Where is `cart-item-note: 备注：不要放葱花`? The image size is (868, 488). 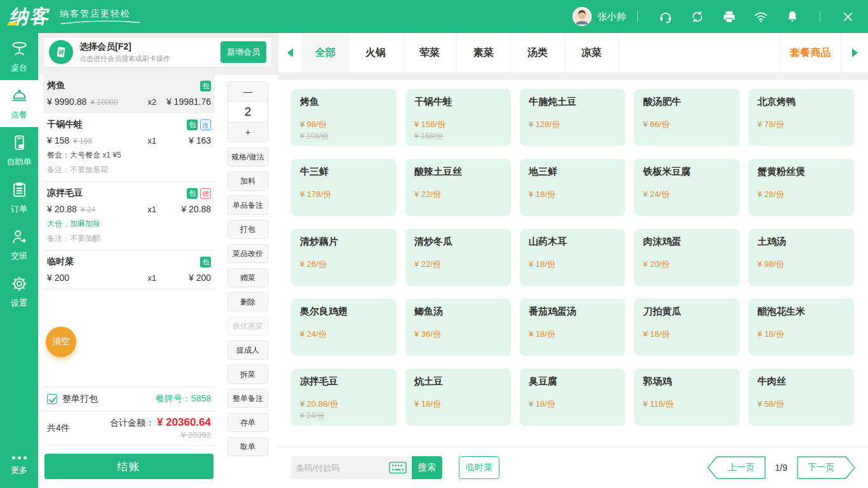
cart-item-note: 备注：不要放葱花 is located at coordinates (129, 170).